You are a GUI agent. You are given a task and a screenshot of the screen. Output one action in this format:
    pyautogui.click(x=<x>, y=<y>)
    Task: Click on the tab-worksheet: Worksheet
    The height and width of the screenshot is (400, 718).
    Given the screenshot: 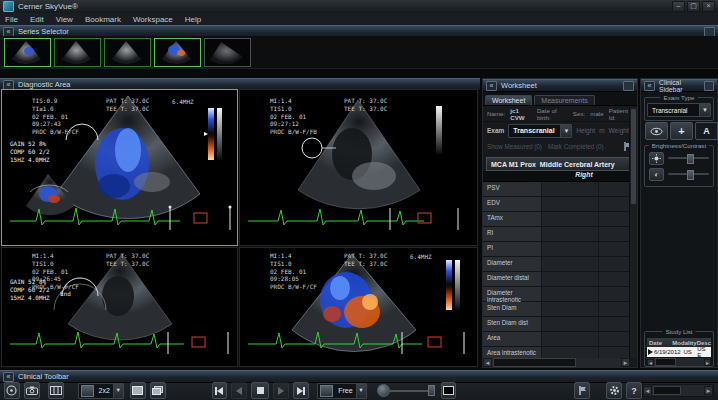 What is the action you would take?
    pyautogui.click(x=508, y=100)
    